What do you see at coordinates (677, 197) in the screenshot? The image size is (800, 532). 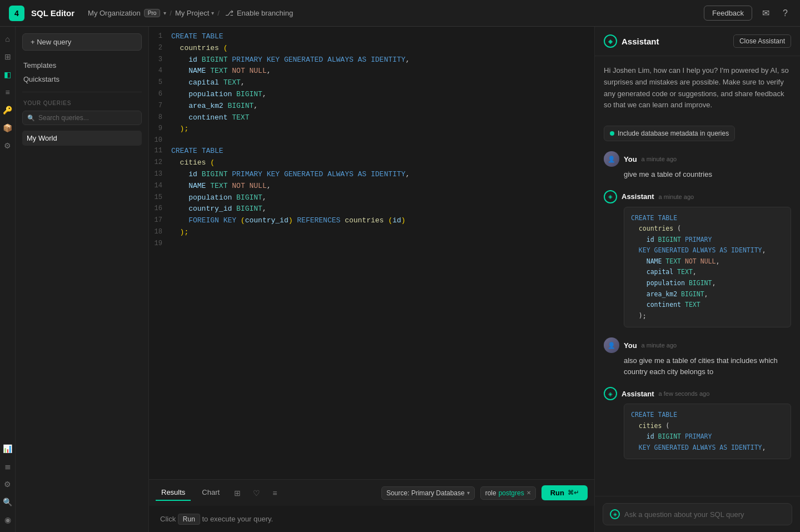 I see `message-time-2: a minute ago` at bounding box center [677, 197].